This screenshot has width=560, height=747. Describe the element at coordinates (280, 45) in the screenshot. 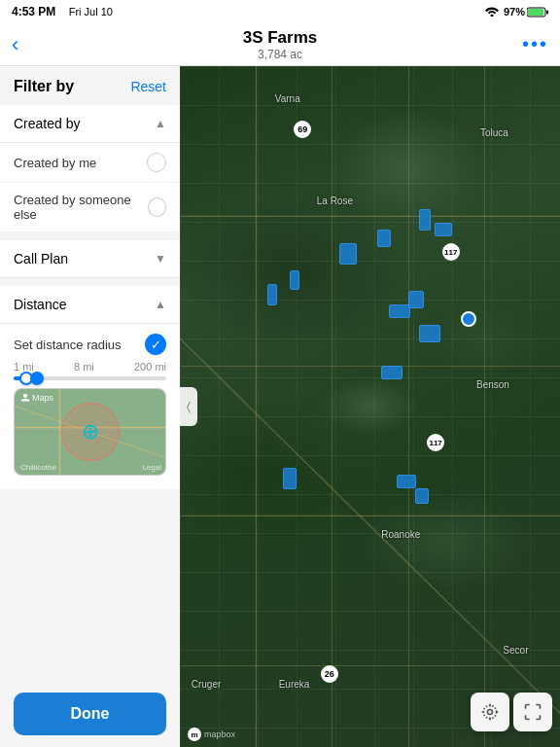

I see `app-header: ‹ 3S Farms 3,784 ac •••` at that location.